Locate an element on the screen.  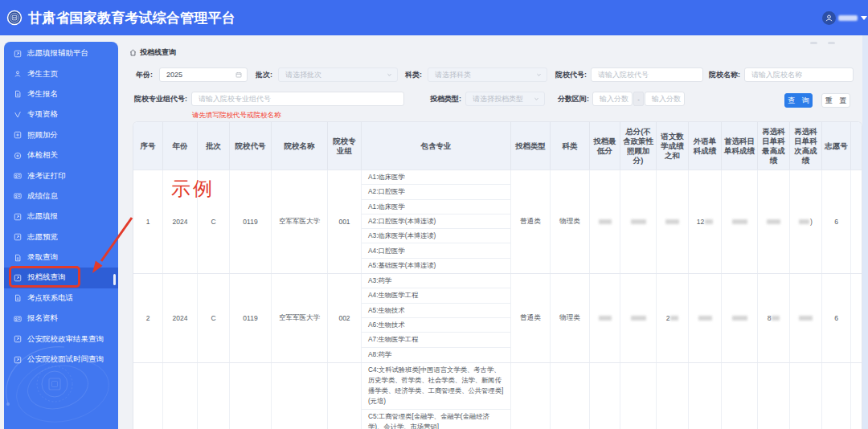
sidebar-item-照顾加分: 照顾加分 is located at coordinates (61, 135).